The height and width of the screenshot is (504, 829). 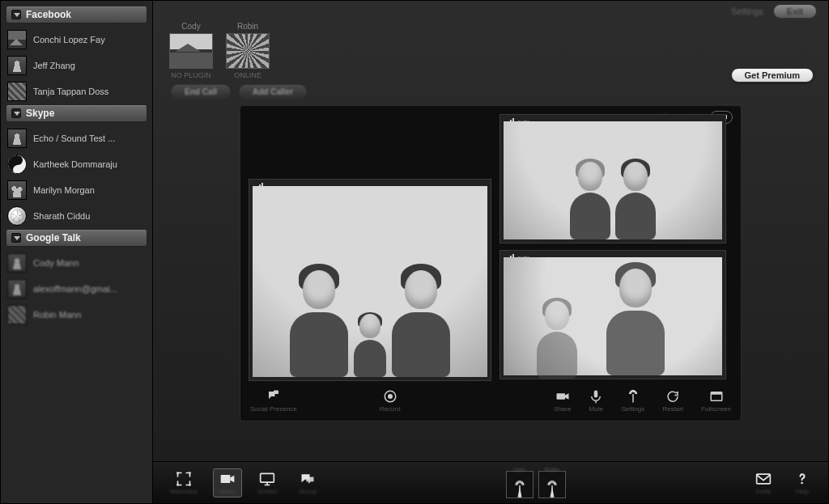 What do you see at coordinates (227, 479) in the screenshot?
I see `camera-icon` at bounding box center [227, 479].